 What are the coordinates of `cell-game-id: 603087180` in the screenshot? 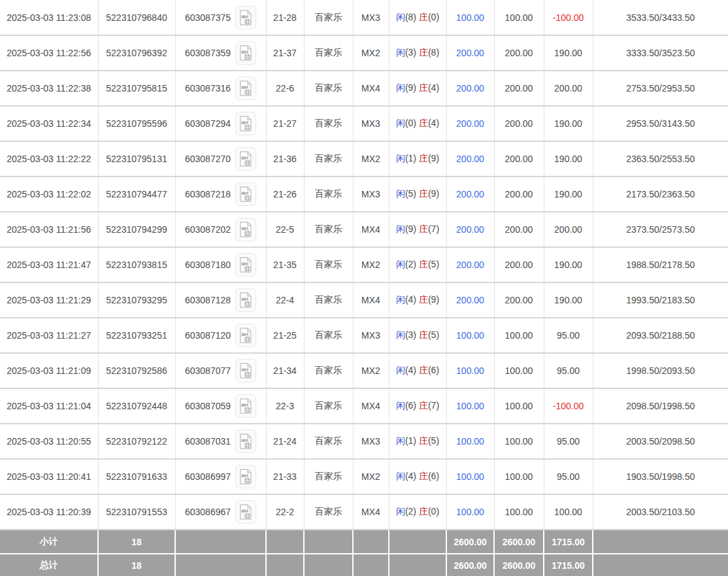 It's located at (221, 265).